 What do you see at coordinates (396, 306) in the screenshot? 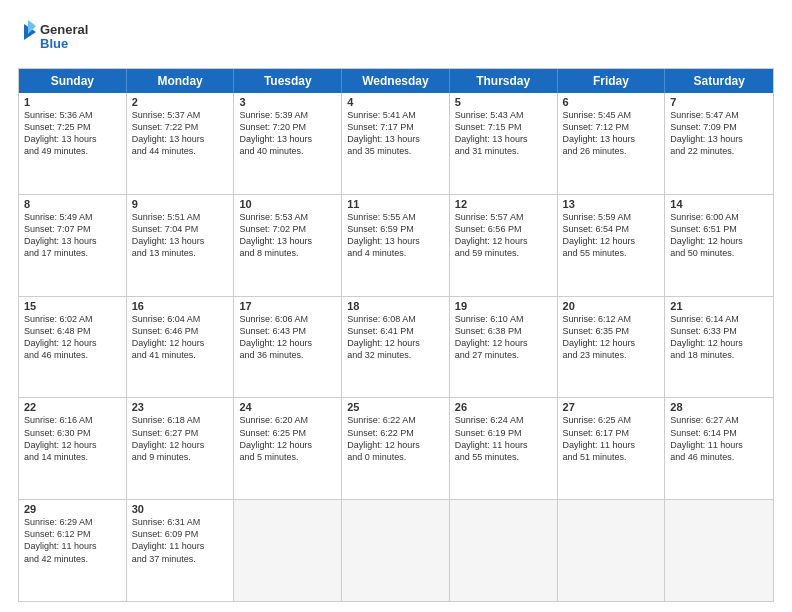
I see `day-number: 18` at bounding box center [396, 306].